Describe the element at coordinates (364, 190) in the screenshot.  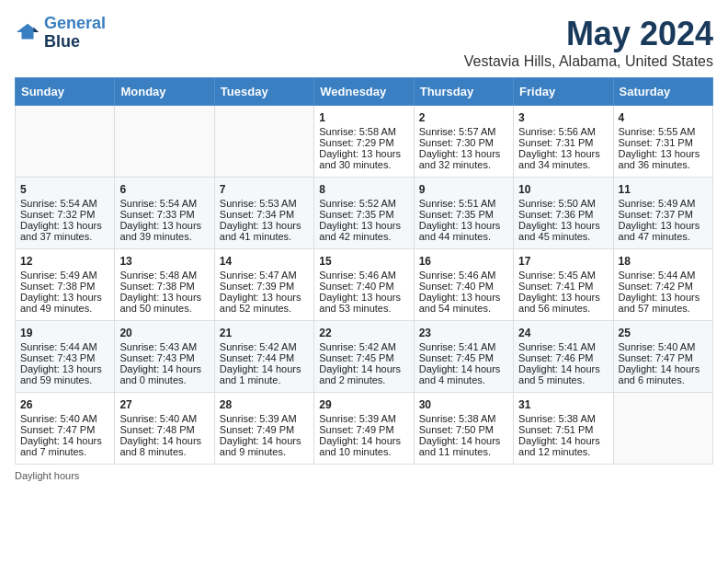
I see `day-number: 8` at that location.